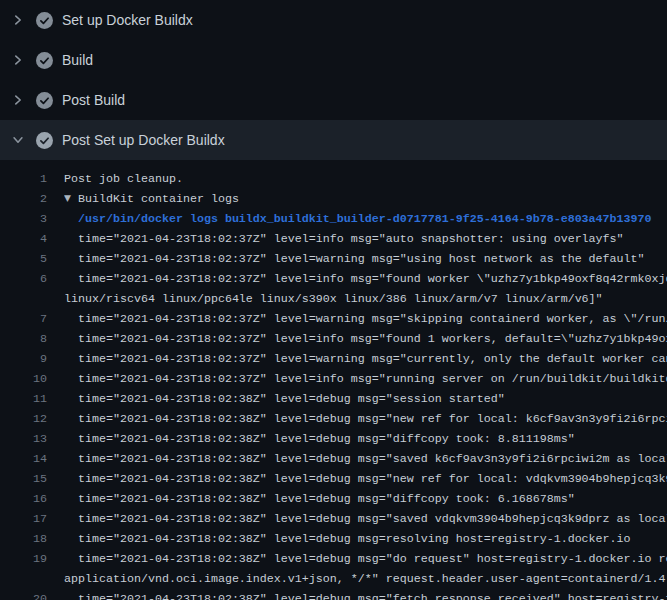 Image resolution: width=667 pixels, height=600 pixels. What do you see at coordinates (24, 559) in the screenshot?
I see `line-number: 19` at bounding box center [24, 559].